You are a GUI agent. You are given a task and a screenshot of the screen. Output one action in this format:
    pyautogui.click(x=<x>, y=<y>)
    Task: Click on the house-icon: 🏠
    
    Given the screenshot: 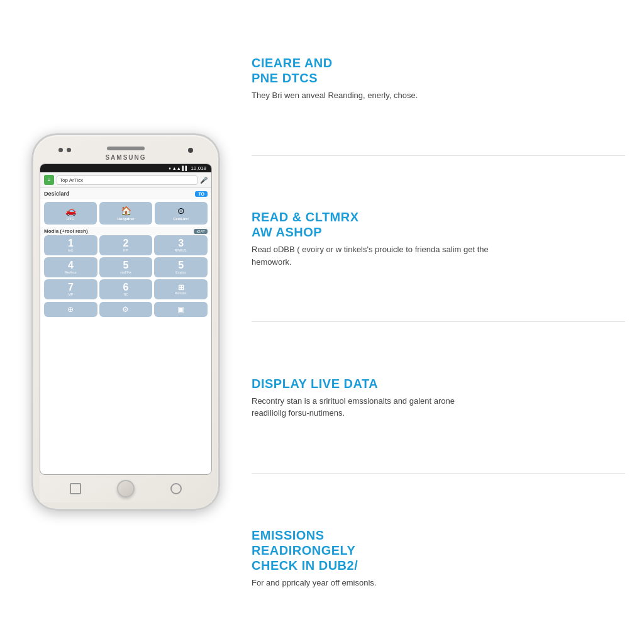 What is the action you would take?
    pyautogui.click(x=126, y=211)
    